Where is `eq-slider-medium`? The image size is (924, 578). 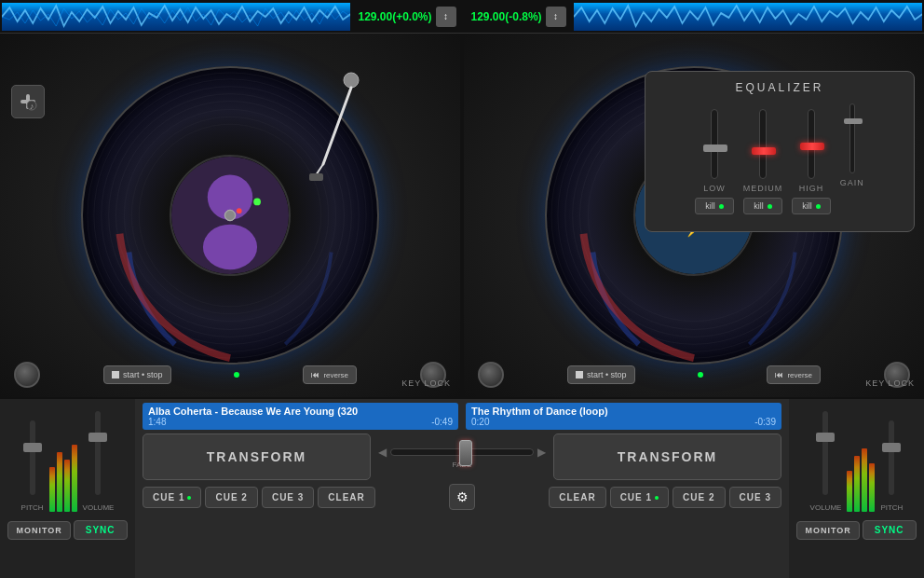 eq-slider-medium is located at coordinates (763, 144).